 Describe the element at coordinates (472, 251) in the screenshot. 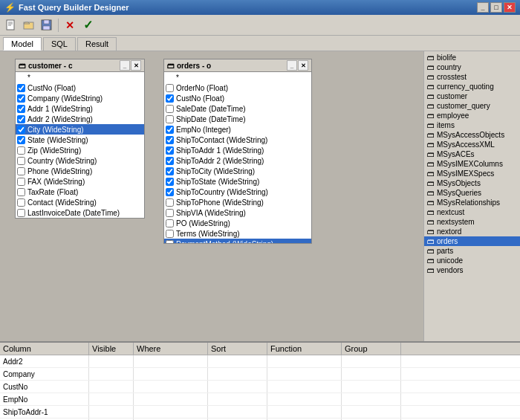

I see `right-panel-item: 🗃parts` at that location.